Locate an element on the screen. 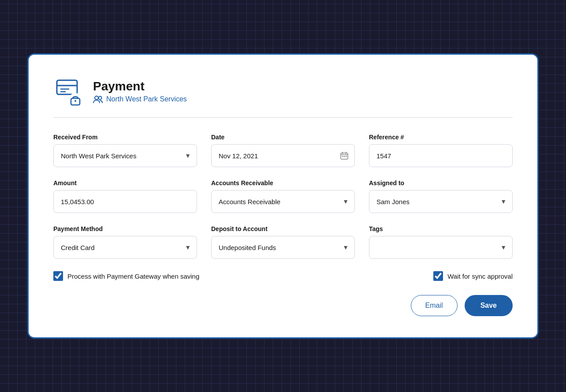 This screenshot has height=392, width=566. deposit-to-label: Deposit to Account is located at coordinates (283, 229).